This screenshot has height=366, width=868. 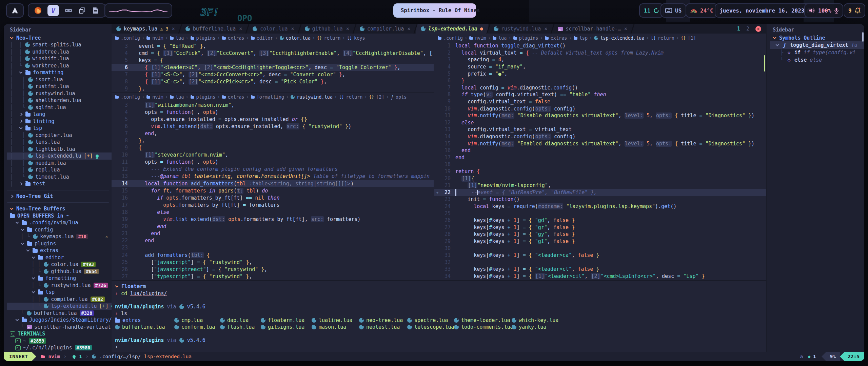 What do you see at coordinates (59, 45) in the screenshot?
I see `tree-item: │ │ smart-splits.lua` at bounding box center [59, 45].